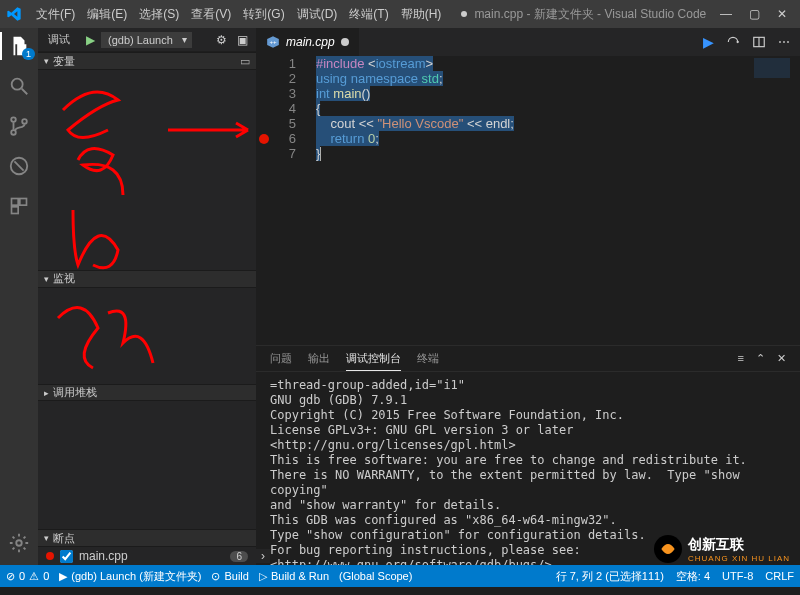  I want to click on status-eol: CRLF, so click(780, 576).